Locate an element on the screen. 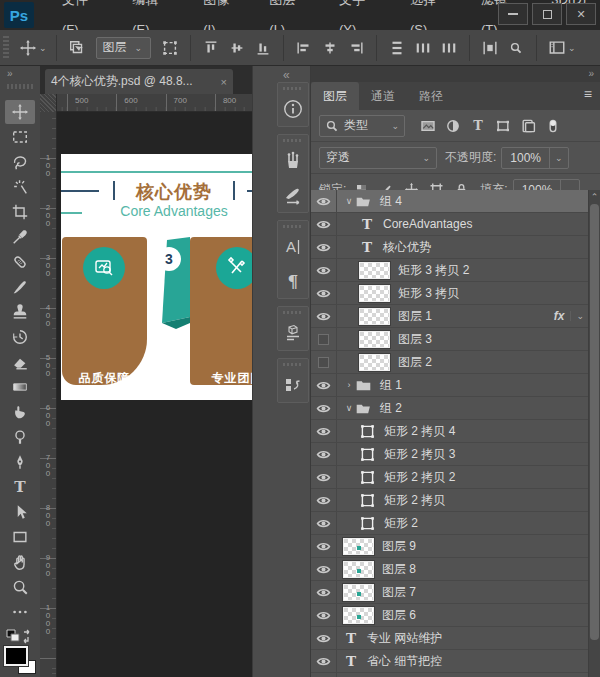  toolbar-expand-icon: » is located at coordinates (10, 74).